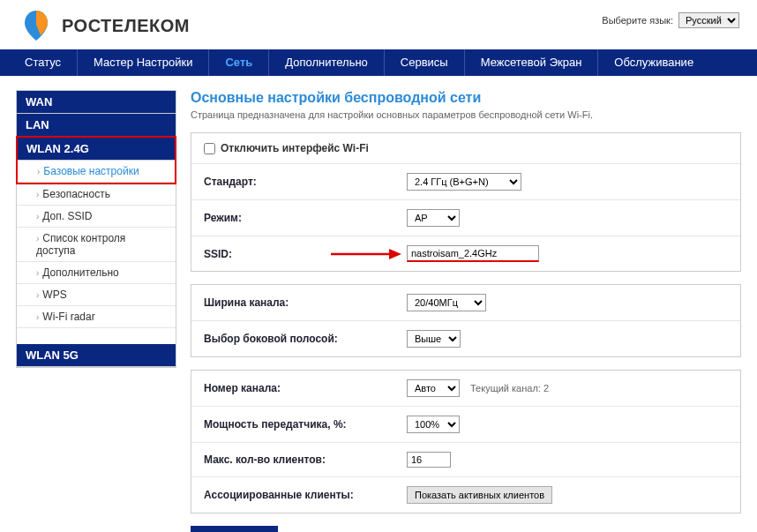  Describe the element at coordinates (446, 303) in the screenshot. I see `bandwidth-select: 20/40МГц` at that location.